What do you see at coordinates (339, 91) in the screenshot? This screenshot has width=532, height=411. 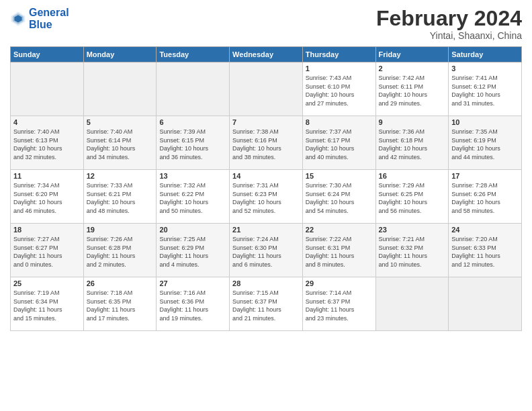 I see `day-info: Sunrise: 7:43 AM Sunset: 6:10 PM Dayligh…` at bounding box center [339, 91].